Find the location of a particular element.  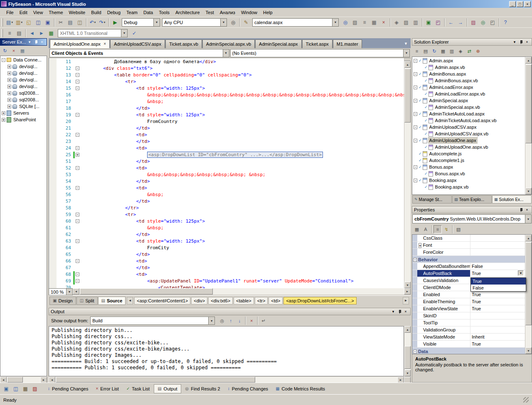

solution-explorer-vertical-scrollbar: ▲ ▼ is located at coordinates (528, 125).